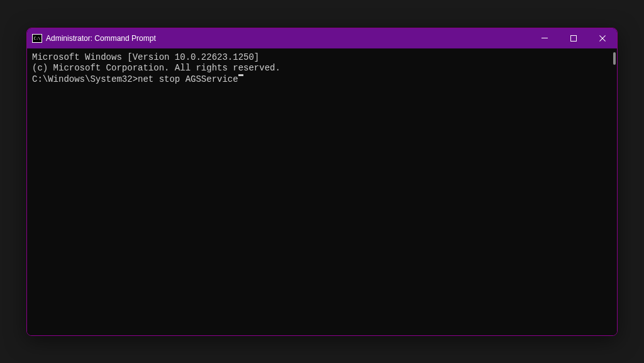 The width and height of the screenshot is (644, 363). Describe the element at coordinates (614, 59) in the screenshot. I see `scrollbar-thumb` at that location.